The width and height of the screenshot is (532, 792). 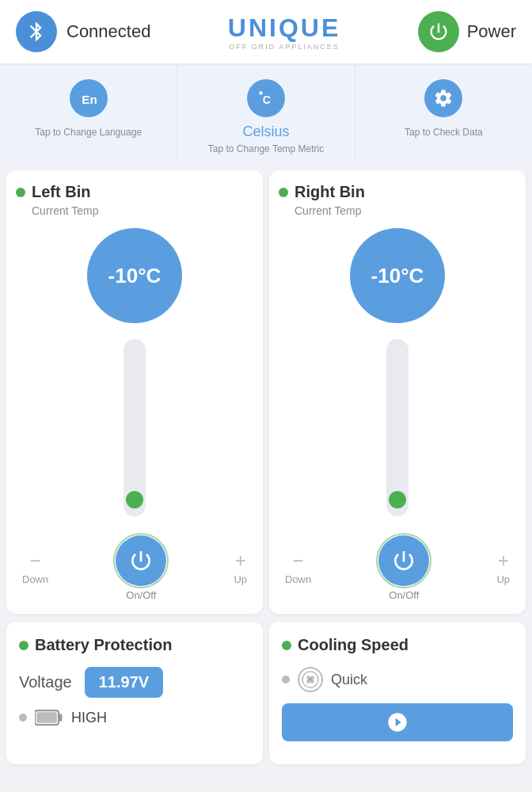 I want to click on bluetooth-icon, so click(x=36, y=32).